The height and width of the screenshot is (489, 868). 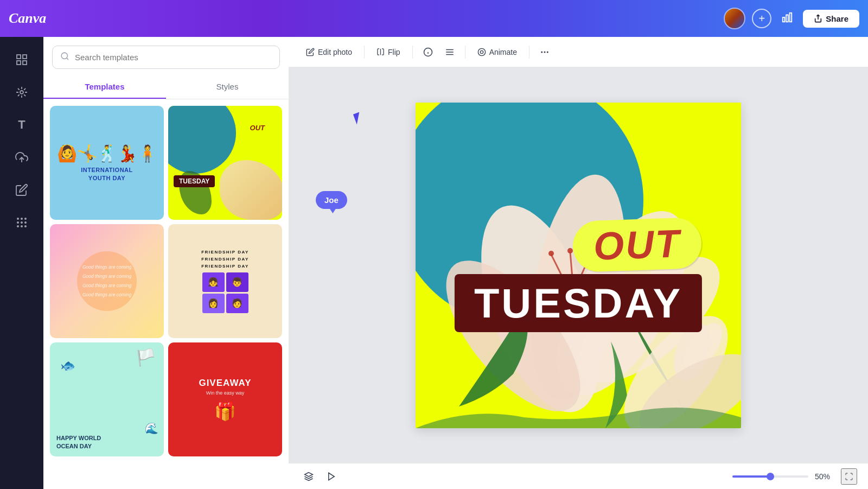 What do you see at coordinates (107, 174) in the screenshot?
I see `youth-day-title: INTERNATIONALYOUTH DAY` at bounding box center [107, 174].